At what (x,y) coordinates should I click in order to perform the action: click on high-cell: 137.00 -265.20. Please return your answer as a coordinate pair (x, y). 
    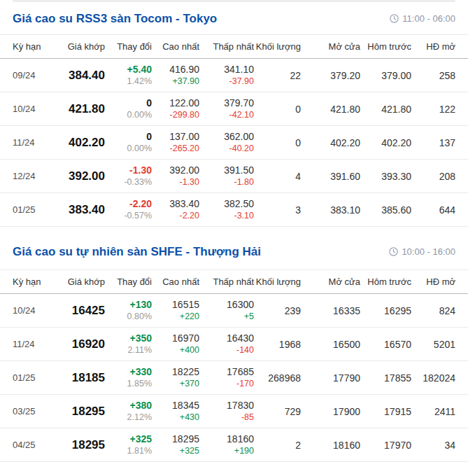
    Looking at the image, I should click on (176, 143).